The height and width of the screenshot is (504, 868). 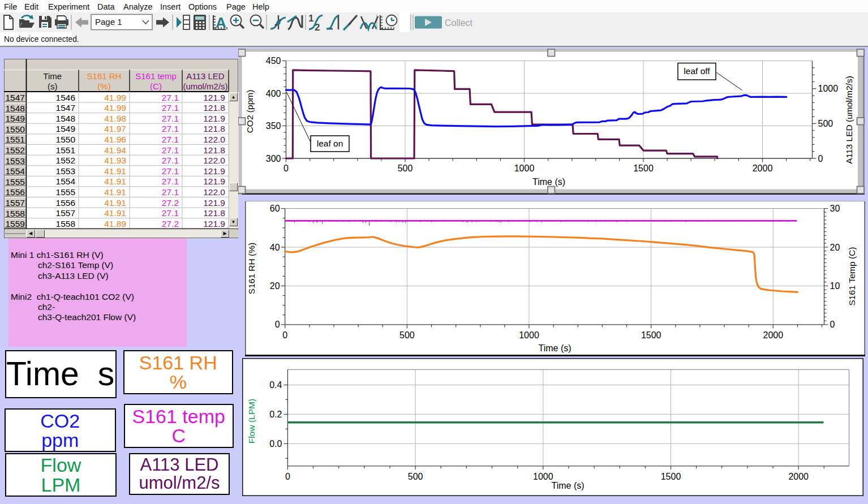 I want to click on svg-text: 0.4, so click(x=276, y=385).